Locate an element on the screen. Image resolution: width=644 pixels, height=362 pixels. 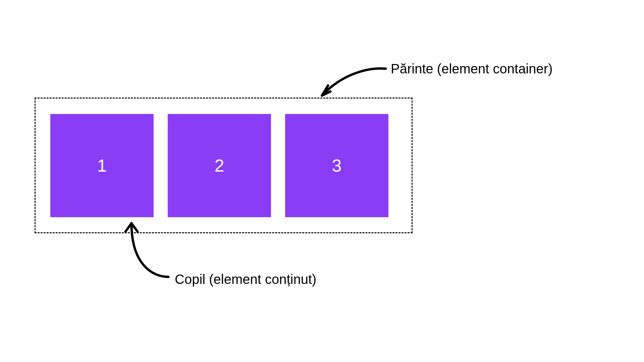
arrow-parent-icon is located at coordinates (351, 84).